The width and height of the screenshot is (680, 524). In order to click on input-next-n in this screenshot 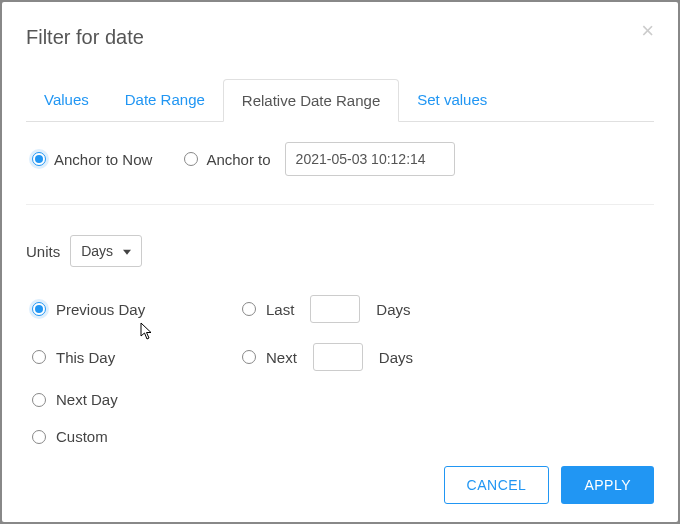, I will do `click(338, 357)`.